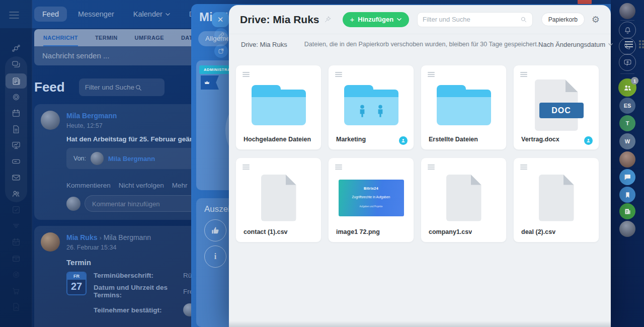  I want to click on post-author-link: Mila Bergmann, so click(92, 116).